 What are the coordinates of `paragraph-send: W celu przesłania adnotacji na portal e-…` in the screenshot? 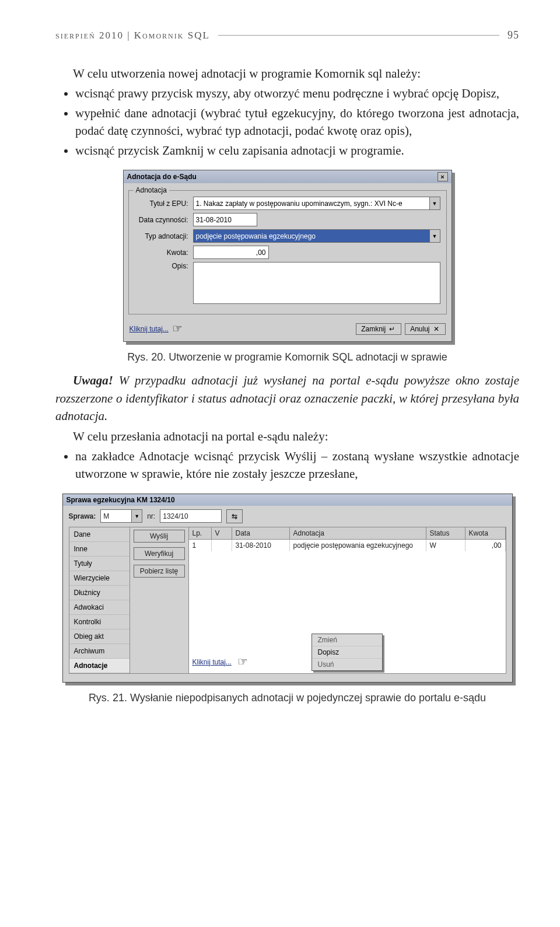 It's located at (287, 436).